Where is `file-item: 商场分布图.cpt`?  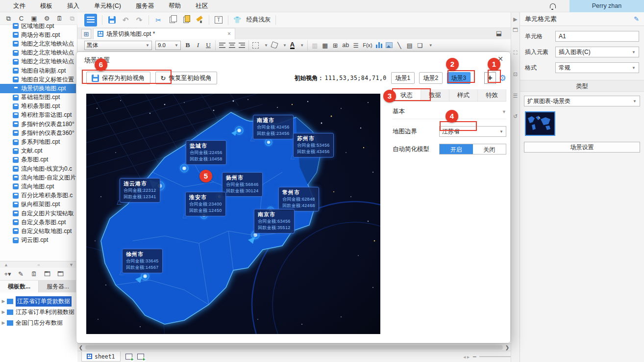
file-item: 商场分布图.cpt is located at coordinates (39, 35).